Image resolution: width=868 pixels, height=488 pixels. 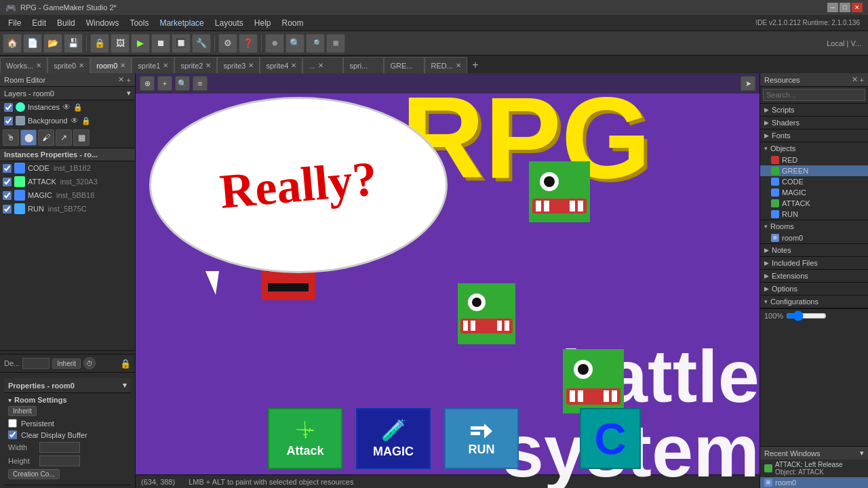 I want to click on zoom-in-button: 🔍, so click(x=295, y=43).